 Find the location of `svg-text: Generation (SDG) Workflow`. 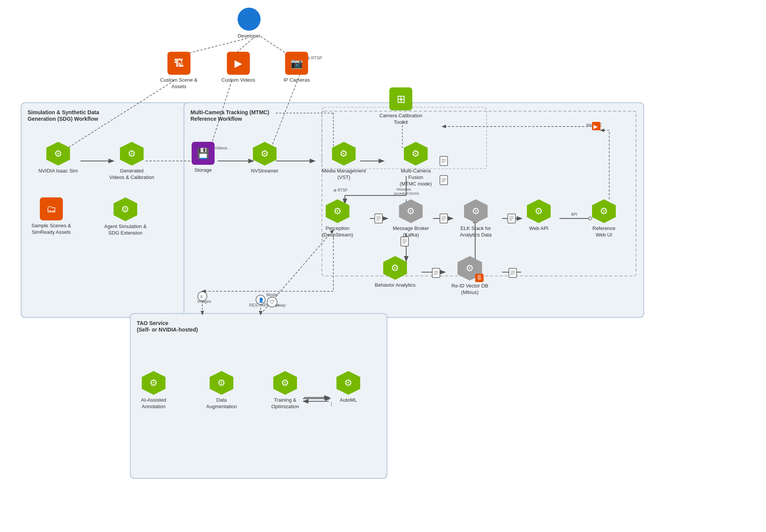

svg-text: Generation (SDG) Workflow is located at coordinates (63, 119).